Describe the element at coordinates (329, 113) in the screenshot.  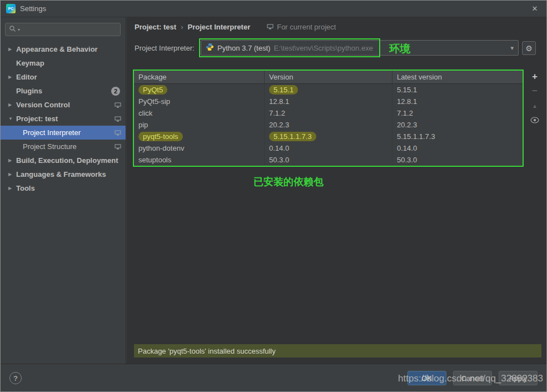
I see `package-cell-version: 7.1.2` at that location.